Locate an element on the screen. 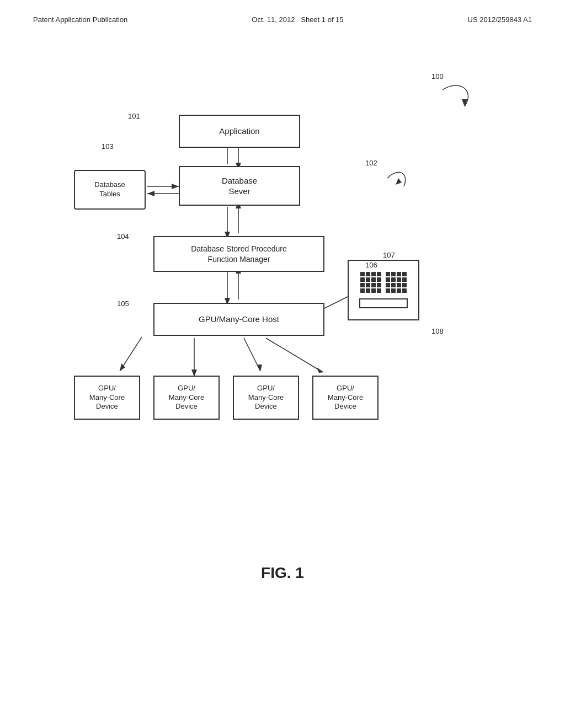 The image size is (565, 728). box-application: Application is located at coordinates (239, 131).